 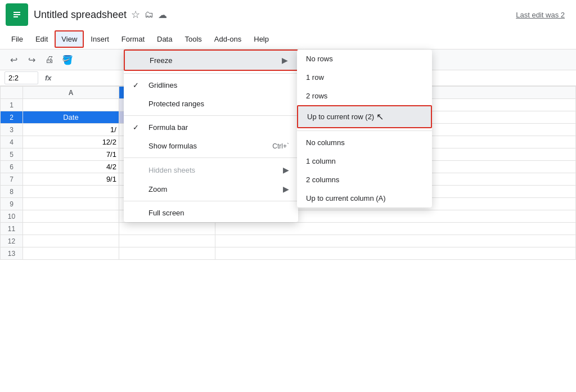 I want to click on row-num-7: 7, so click(x=12, y=179).